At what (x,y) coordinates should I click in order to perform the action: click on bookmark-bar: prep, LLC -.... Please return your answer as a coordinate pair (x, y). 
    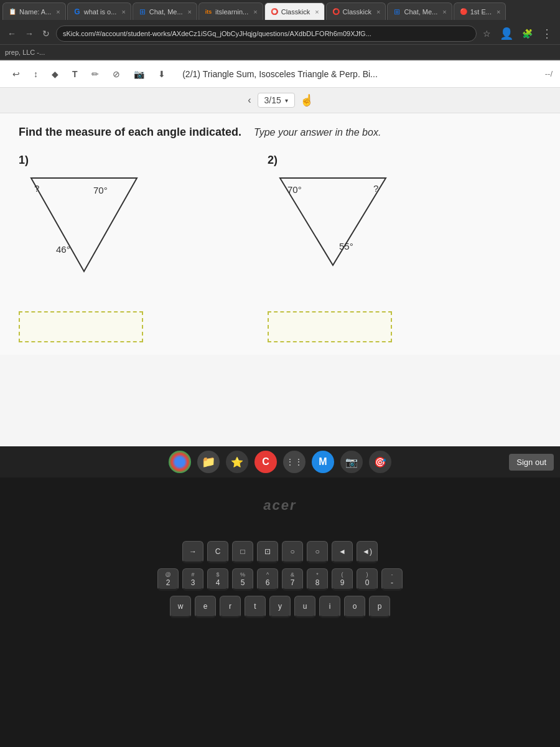
    Looking at the image, I should click on (280, 52).